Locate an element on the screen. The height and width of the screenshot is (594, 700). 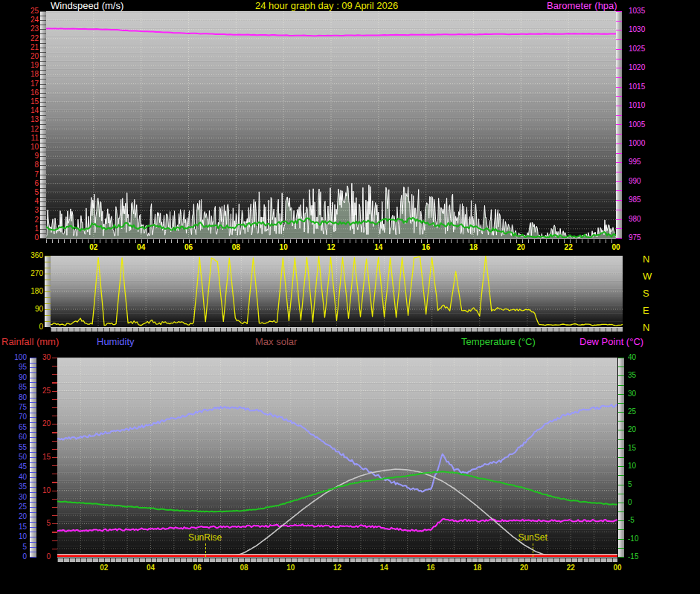
tick-label: 1035 is located at coordinates (641, 11).